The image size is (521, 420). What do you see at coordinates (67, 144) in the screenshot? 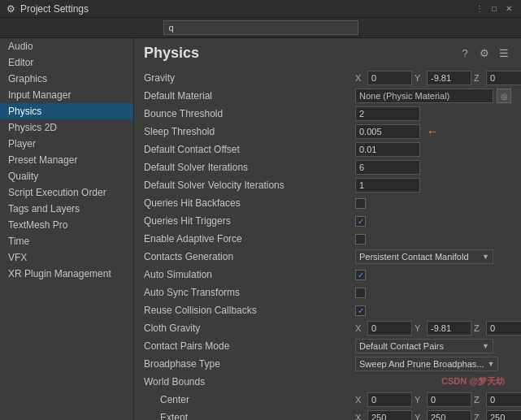
I see `sidebar-item-player: Player` at bounding box center [67, 144].